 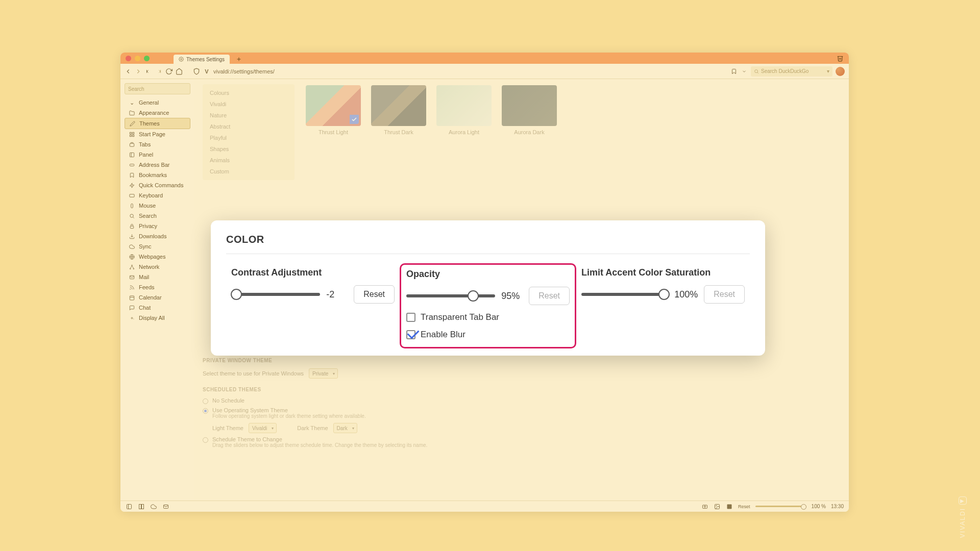 I want to click on color-panel-title: COLOR, so click(x=488, y=240).